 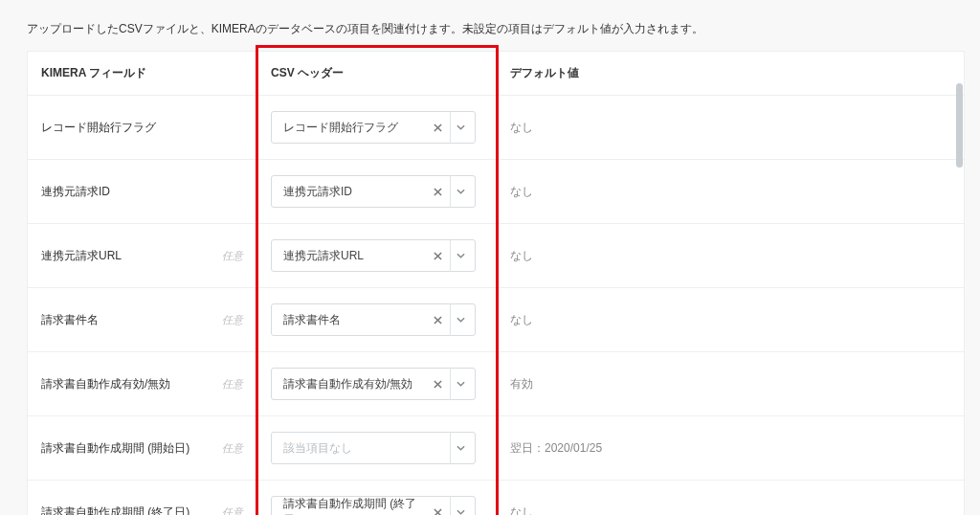 I want to click on table-row: 請求書自動作成期間 (終了日)任意請求書自動作成期間 (終了日)なし, so click(x=496, y=498).